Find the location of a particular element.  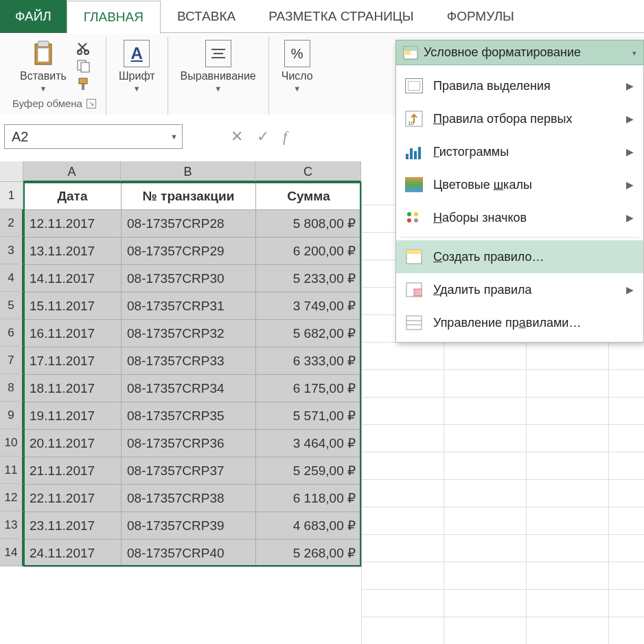

cell: 6 175,00 ₽ is located at coordinates (309, 389).